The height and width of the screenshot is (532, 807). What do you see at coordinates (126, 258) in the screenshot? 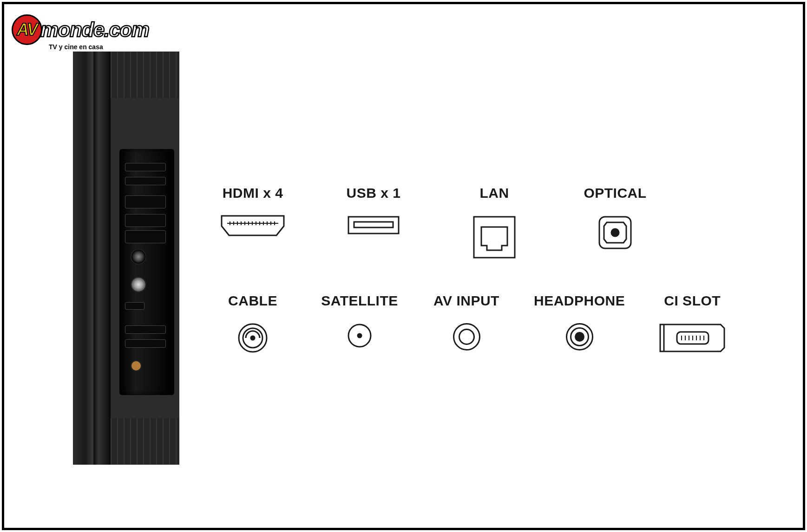
I see `tv-side-panel-image` at bounding box center [126, 258].